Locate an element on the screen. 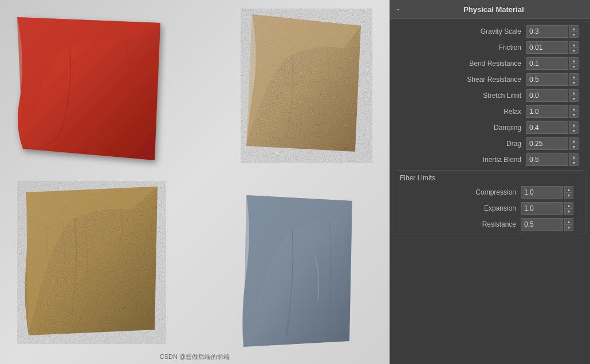  spinner-down-fl1: ▼ is located at coordinates (569, 212).